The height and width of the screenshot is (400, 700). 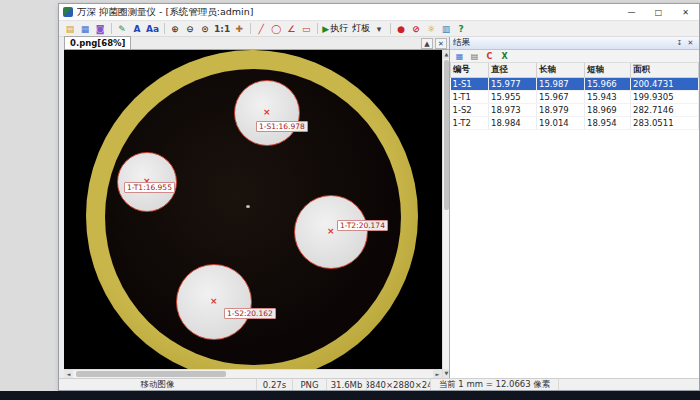 What do you see at coordinates (561, 122) in the screenshot?
I see `table-cell: 19.014` at bounding box center [561, 122].